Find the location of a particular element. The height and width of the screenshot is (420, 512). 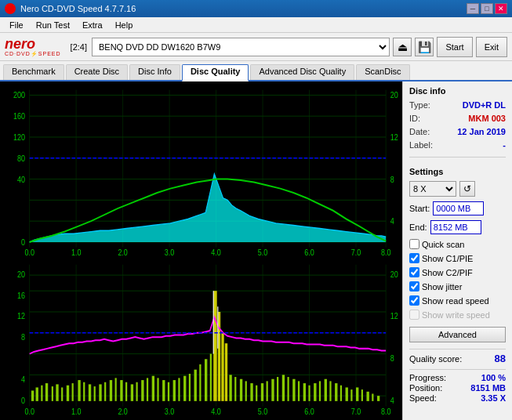

speed-row-2: Speed: 3.35 X is located at coordinates (458, 398).